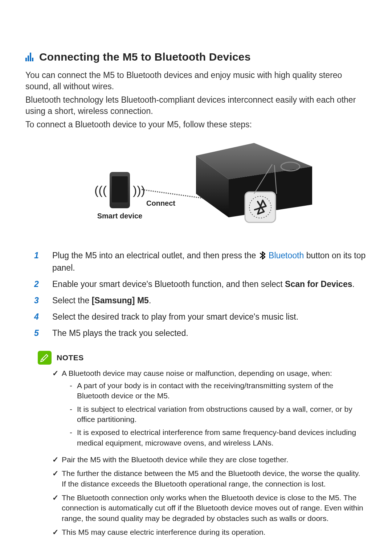 The image size is (392, 554). What do you see at coordinates (262, 257) in the screenshot?
I see `bluetooth-icon` at bounding box center [262, 257].